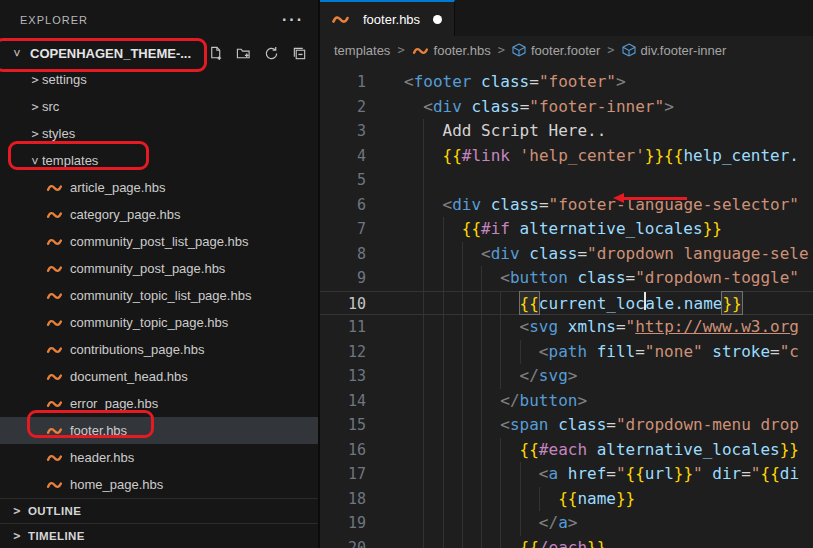  I want to click on sidebar-folder-src: >src, so click(159, 106).